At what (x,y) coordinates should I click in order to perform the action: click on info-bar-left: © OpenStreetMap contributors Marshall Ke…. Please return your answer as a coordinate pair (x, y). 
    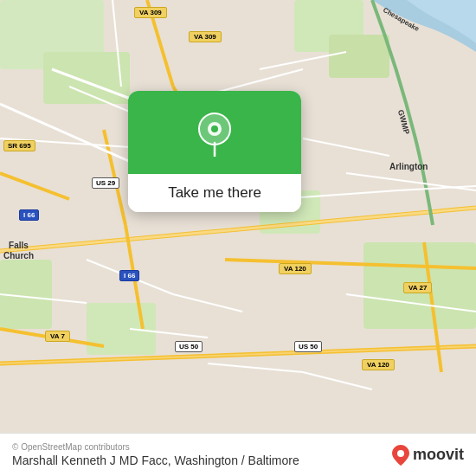
    Looking at the image, I should click on (156, 455).